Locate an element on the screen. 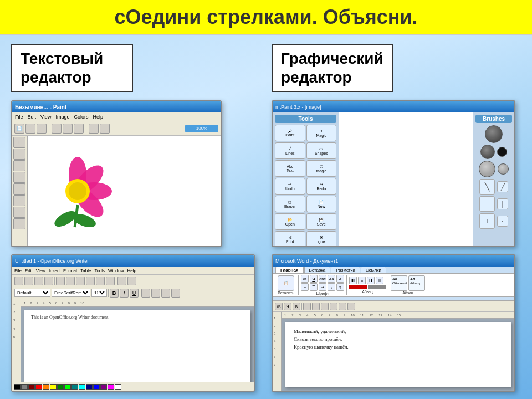 The height and width of the screenshot is (399, 532). font-select: FreeSerifRoman is located at coordinates (71, 293).